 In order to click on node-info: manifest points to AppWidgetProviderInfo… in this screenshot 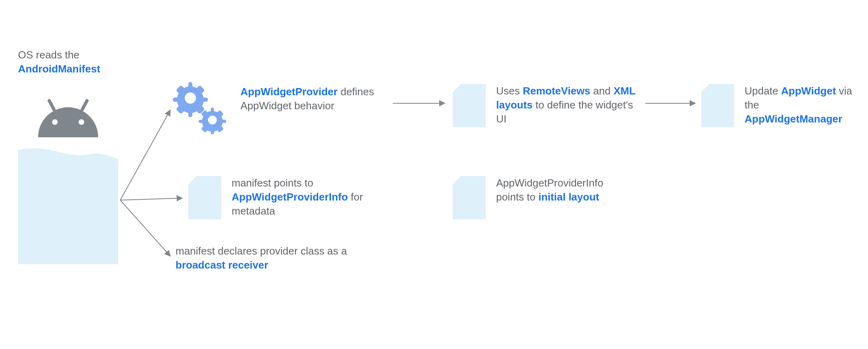, I will do `click(282, 198)`.